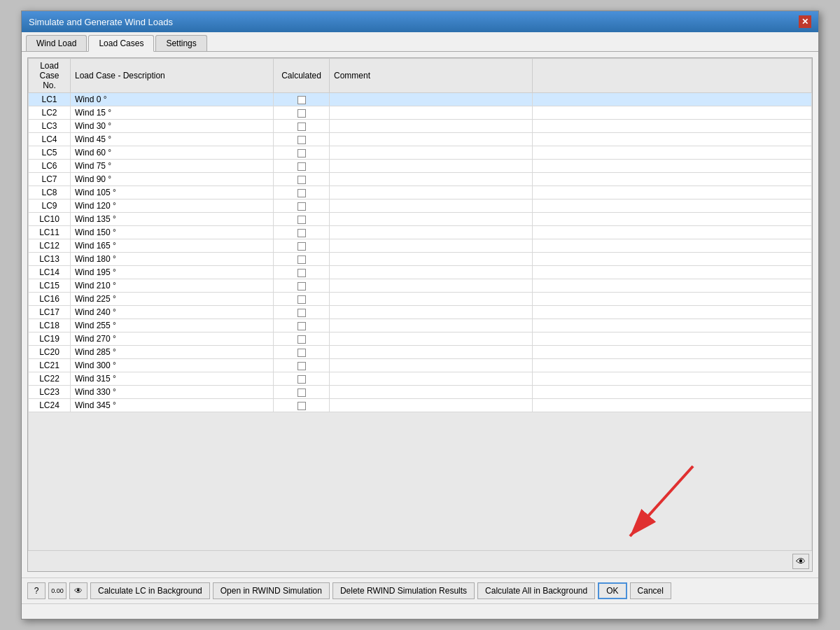  I want to click on table-row: LC3Wind 30 °, so click(420, 126).